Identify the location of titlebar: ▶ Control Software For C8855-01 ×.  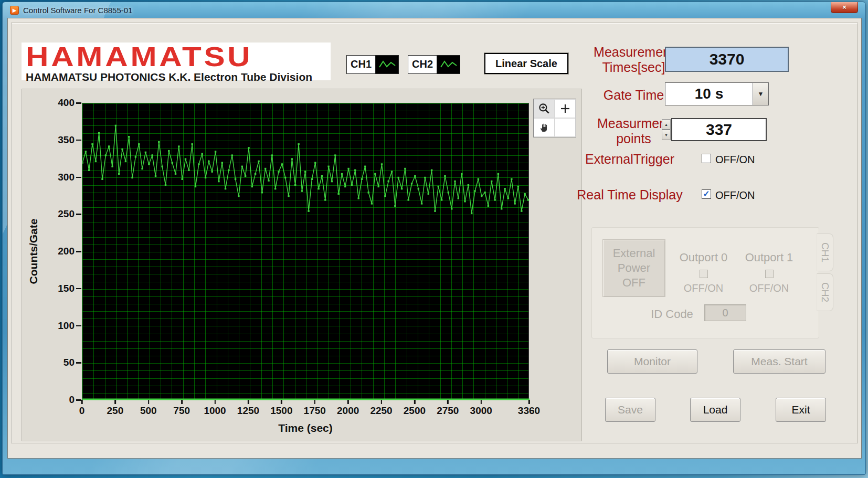
(434, 10).